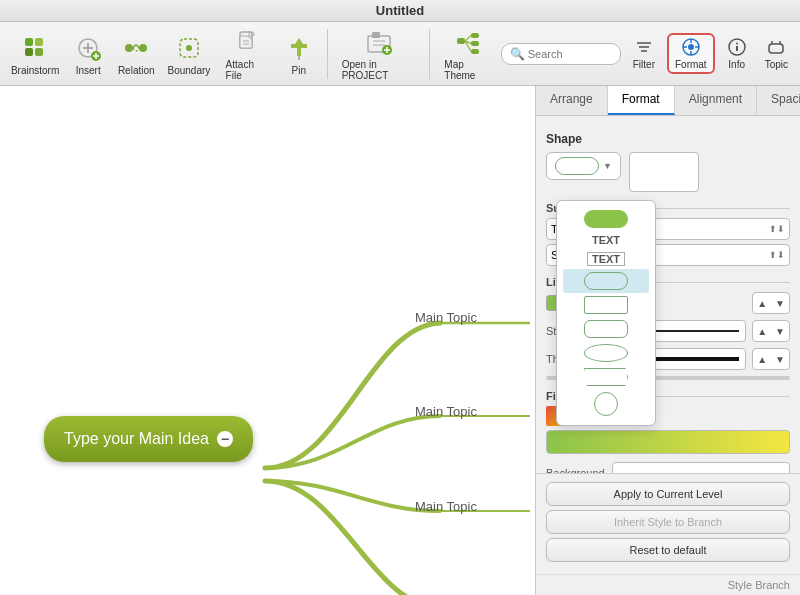 This screenshot has height=595, width=800. I want to click on format-button: Format, so click(691, 54).